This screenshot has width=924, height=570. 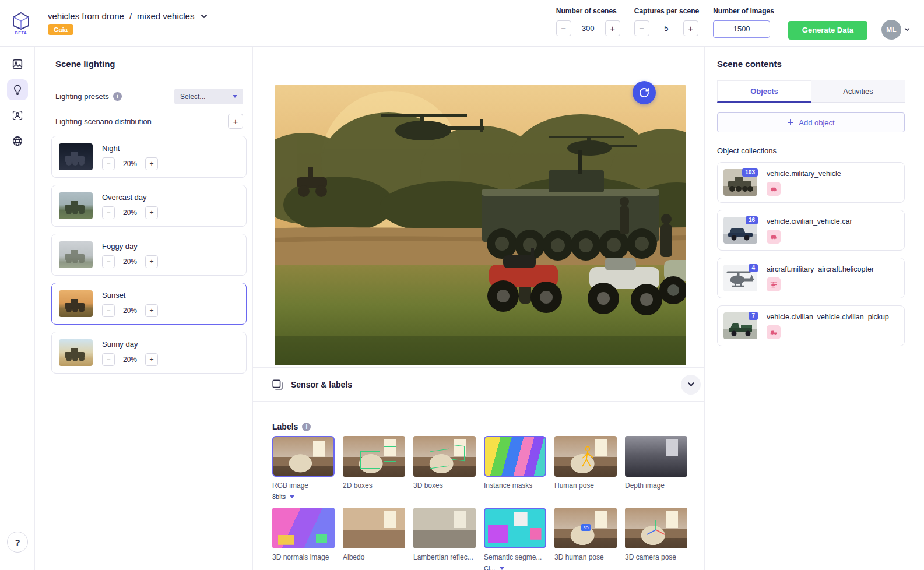 I want to click on label-caption: RGB image, so click(x=303, y=485).